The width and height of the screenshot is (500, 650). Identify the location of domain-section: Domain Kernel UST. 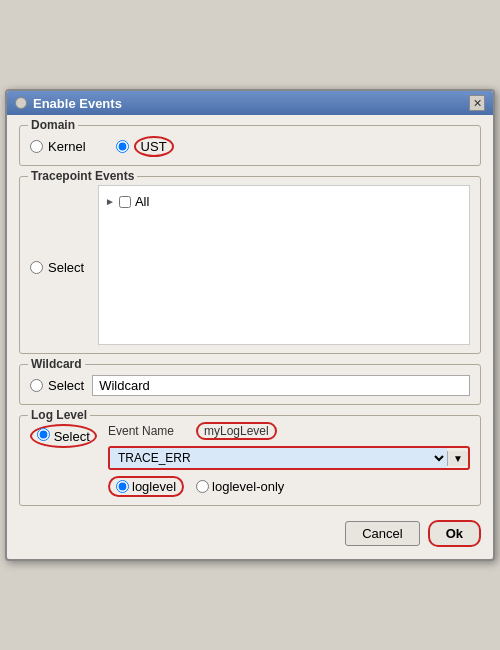
(250, 146).